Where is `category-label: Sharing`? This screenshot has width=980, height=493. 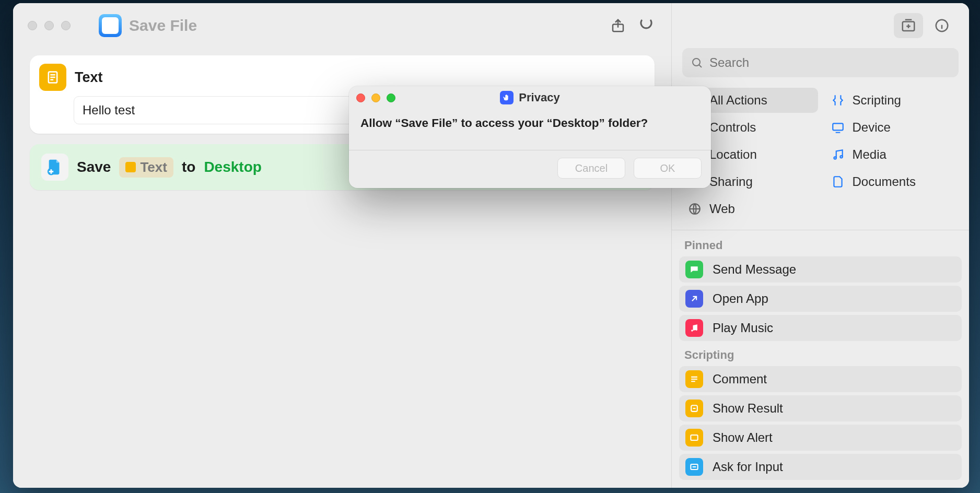
category-label: Sharing is located at coordinates (731, 182).